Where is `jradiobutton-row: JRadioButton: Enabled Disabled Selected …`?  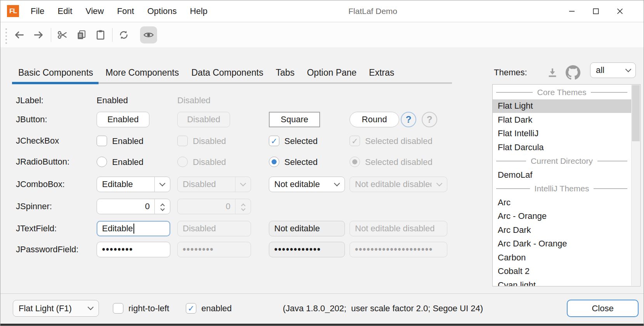 jradiobutton-row: JRadioButton: Enabled Disabled Selected … is located at coordinates (225, 162).